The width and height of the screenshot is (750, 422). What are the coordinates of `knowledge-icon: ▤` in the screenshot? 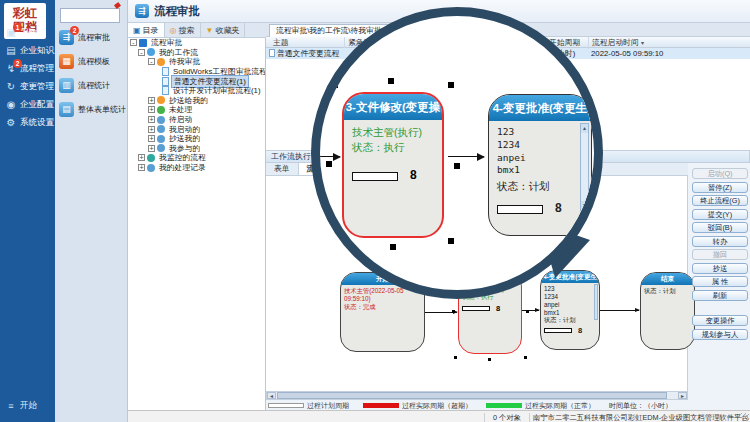 It's located at (11, 51).